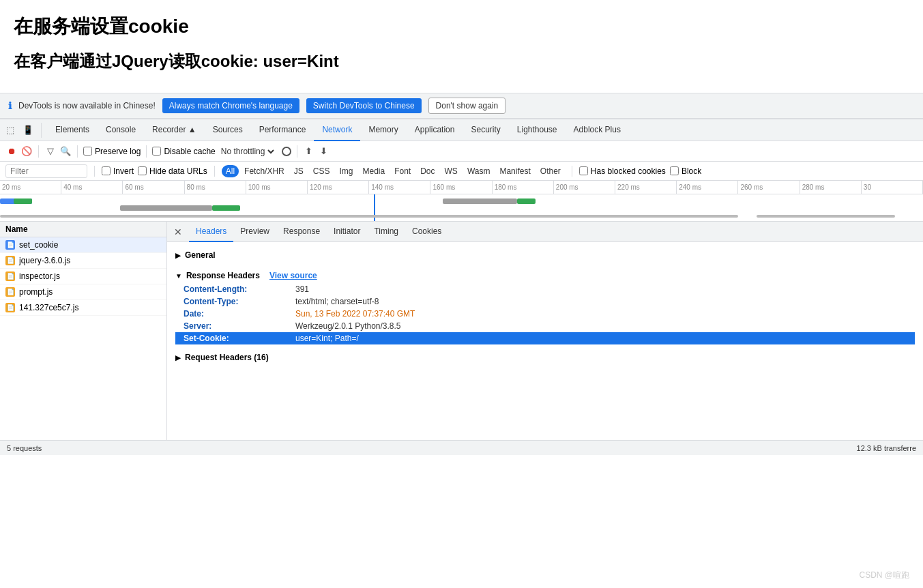  What do you see at coordinates (324, 151) in the screenshot?
I see `export-icon: ⬇` at bounding box center [324, 151].